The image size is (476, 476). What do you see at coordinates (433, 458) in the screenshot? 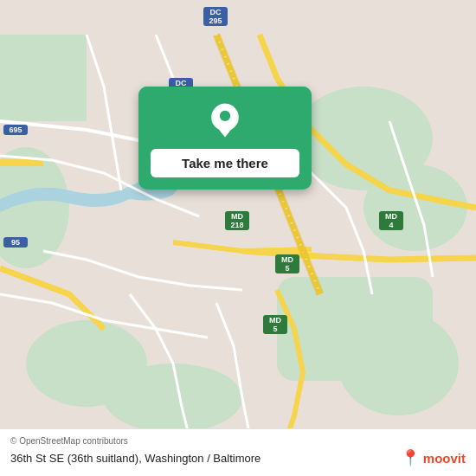
I see `moovit-logo: 📍 moovit` at bounding box center [433, 458].